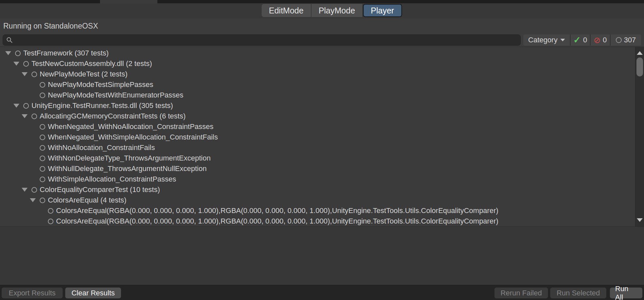 The width and height of the screenshot is (644, 300). What do you see at coordinates (322, 190) in the screenshot?
I see `tree-row: ColorEqualityComparerTest (10 tests)` at bounding box center [322, 190].